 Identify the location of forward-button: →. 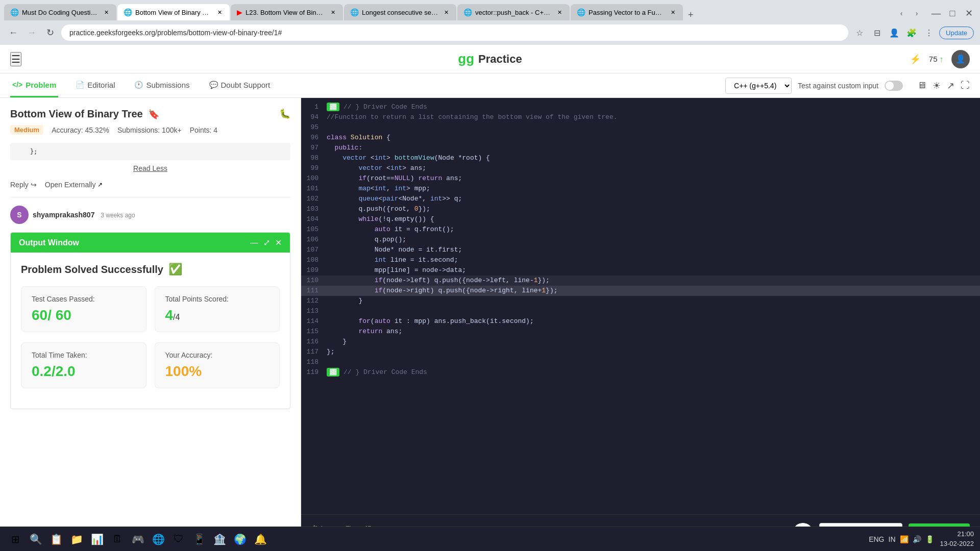
(32, 33).